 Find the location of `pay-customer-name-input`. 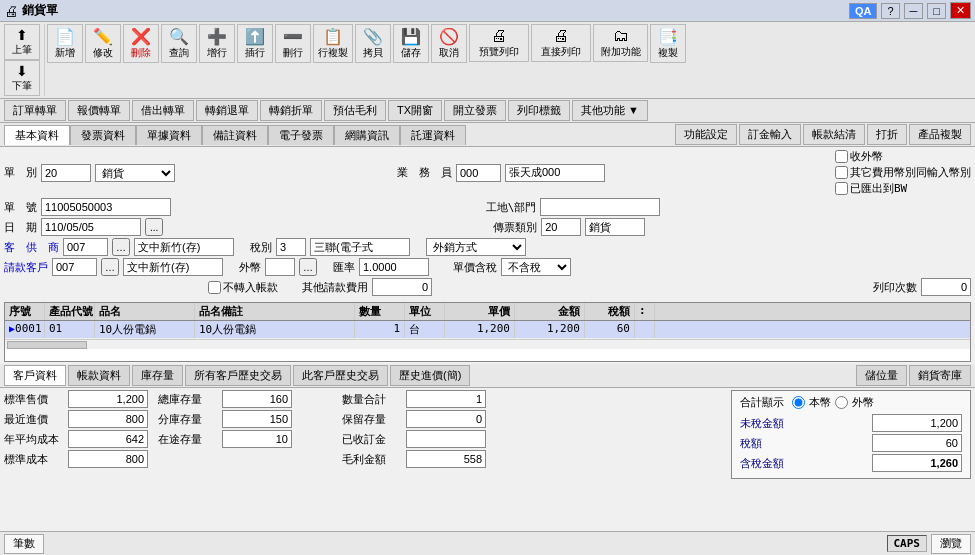

pay-customer-name-input is located at coordinates (173, 267).